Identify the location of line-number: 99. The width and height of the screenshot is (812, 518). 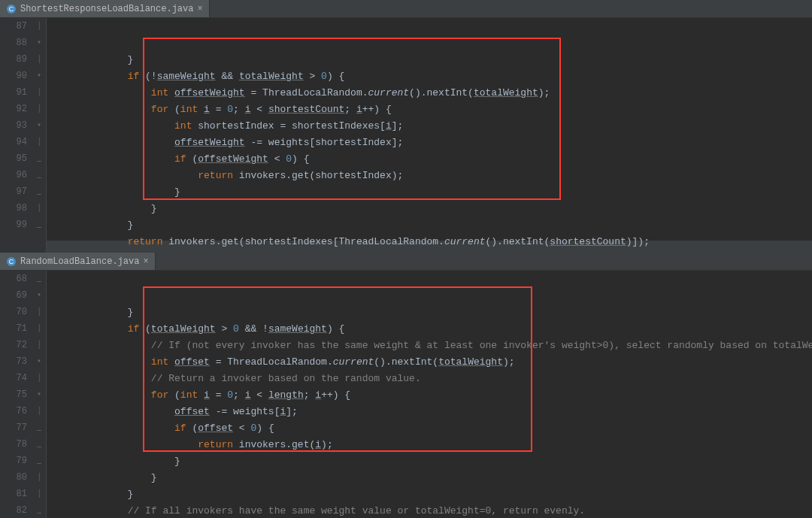
(14, 225).